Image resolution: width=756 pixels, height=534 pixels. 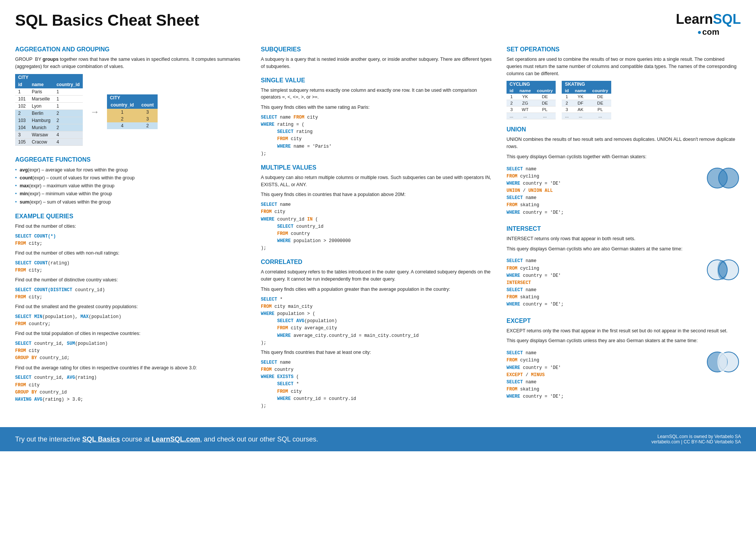 I want to click on skating-table-row: ........., so click(x=586, y=116).